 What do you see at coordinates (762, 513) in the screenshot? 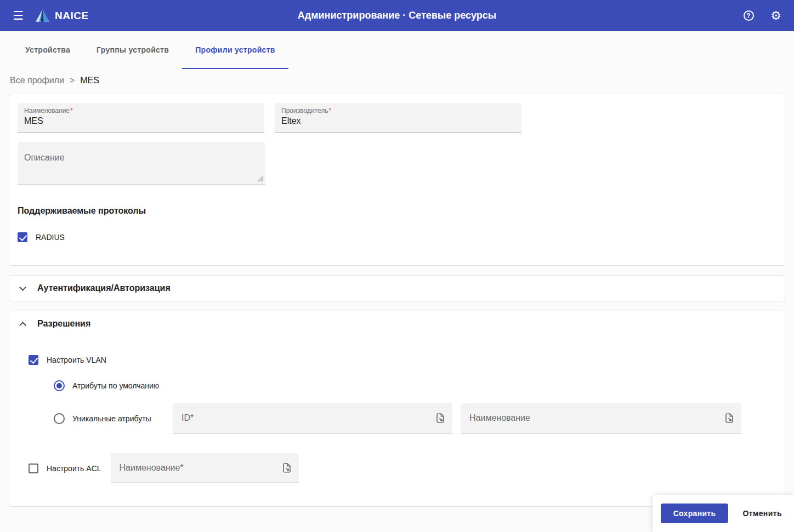
I see `cancel-button: Отменить` at bounding box center [762, 513].